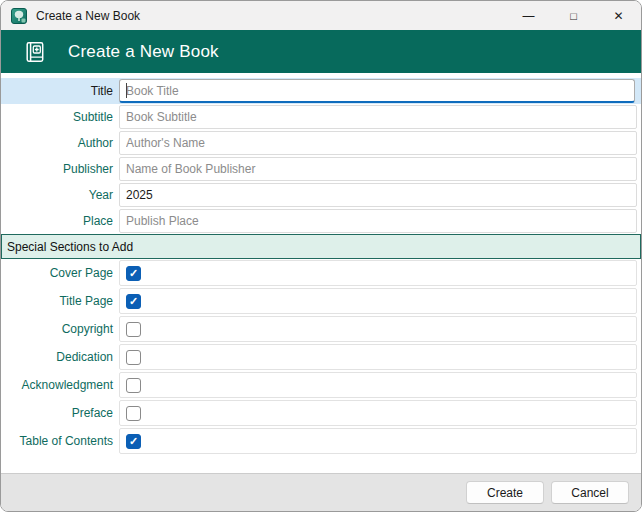 Image resolution: width=642 pixels, height=512 pixels. What do you see at coordinates (60, 273) in the screenshot?
I see `cover-page-label: Cover Page` at bounding box center [60, 273].